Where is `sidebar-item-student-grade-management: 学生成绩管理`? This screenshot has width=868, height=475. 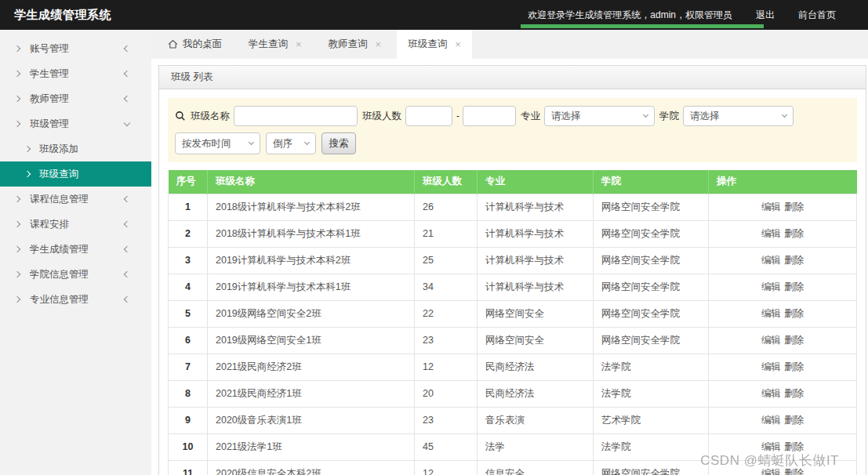
sidebar-item-student-grade-management: 学生成绩管理 is located at coordinates (75, 249).